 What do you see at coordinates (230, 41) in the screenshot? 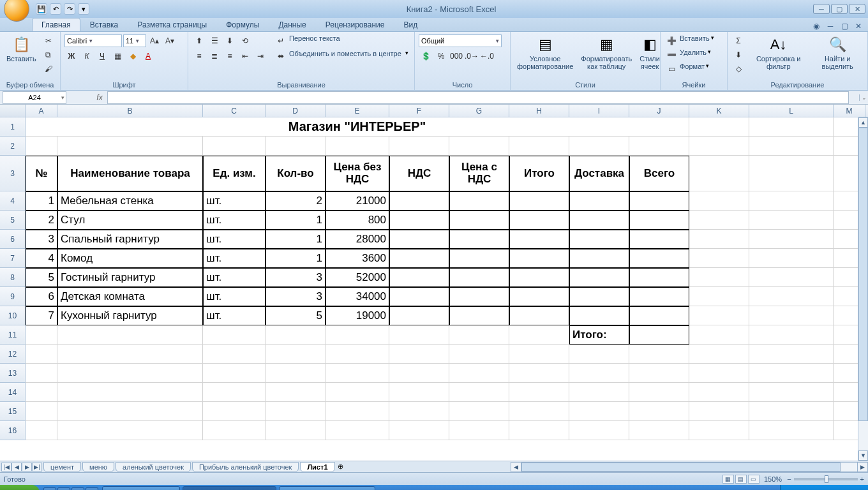
I see `align-bottom-icon: ⬇` at bounding box center [230, 41].